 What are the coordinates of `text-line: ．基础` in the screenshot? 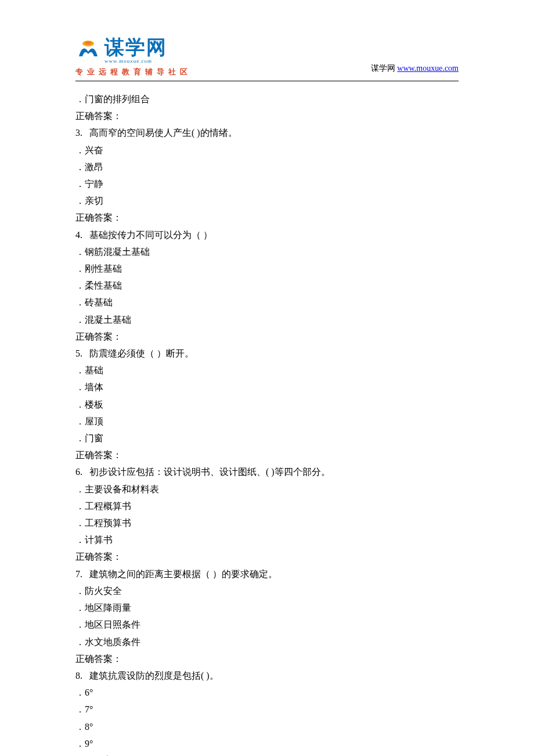 It's located at (267, 370).